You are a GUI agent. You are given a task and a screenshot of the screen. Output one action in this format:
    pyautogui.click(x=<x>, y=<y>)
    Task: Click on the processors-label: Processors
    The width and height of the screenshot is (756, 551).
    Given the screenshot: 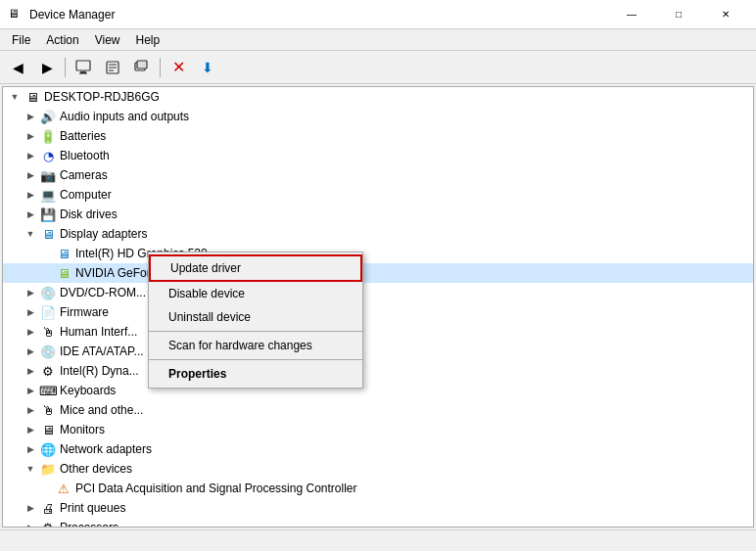 What is the action you would take?
    pyautogui.click(x=88, y=525)
    